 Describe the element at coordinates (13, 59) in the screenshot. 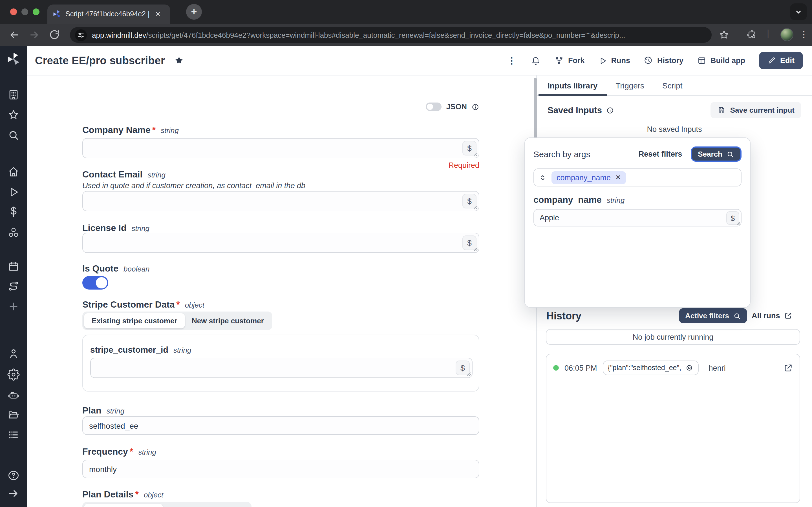

I see `windmill-logo` at that location.